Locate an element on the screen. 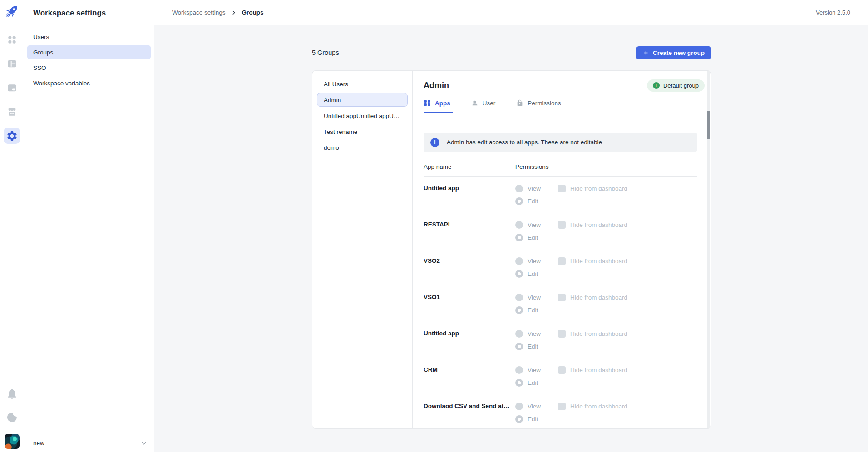  table-row: VSO1 View Hide from dashboard Edit is located at coordinates (560, 304).